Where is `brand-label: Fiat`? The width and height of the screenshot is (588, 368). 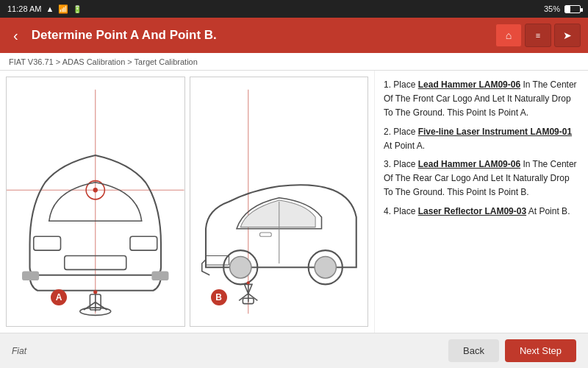
brand-label: Fiat is located at coordinates (19, 351).